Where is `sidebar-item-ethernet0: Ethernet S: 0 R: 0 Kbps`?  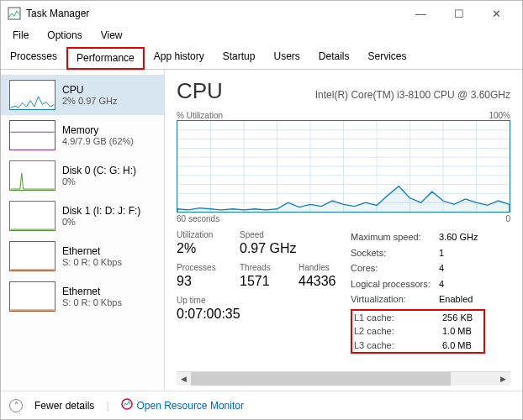 sidebar-item-ethernet0: Ethernet S: 0 R: 0 Kbps is located at coordinates (82, 256).